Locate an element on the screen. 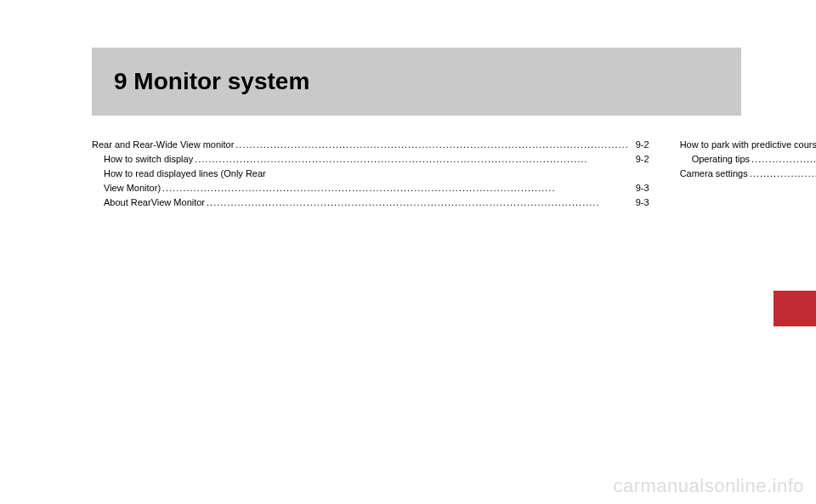 Image resolution: width=816 pixels, height=504 pixels. toc-right-column: How to park with predictive course lines… is located at coordinates (748, 173).